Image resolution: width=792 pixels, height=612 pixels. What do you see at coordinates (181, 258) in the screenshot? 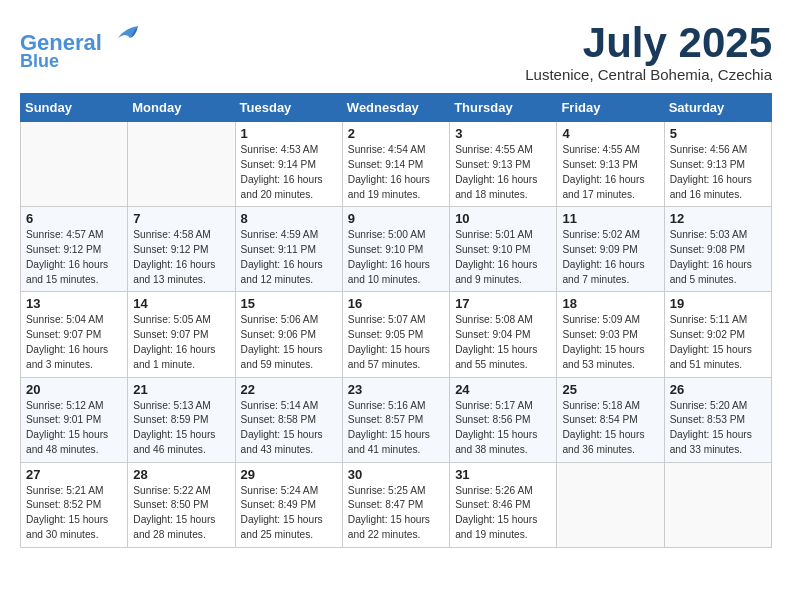
I see `day-info: Sunrise: 4:58 AM Sunset: 9:12 PM Dayligh…` at bounding box center [181, 258].